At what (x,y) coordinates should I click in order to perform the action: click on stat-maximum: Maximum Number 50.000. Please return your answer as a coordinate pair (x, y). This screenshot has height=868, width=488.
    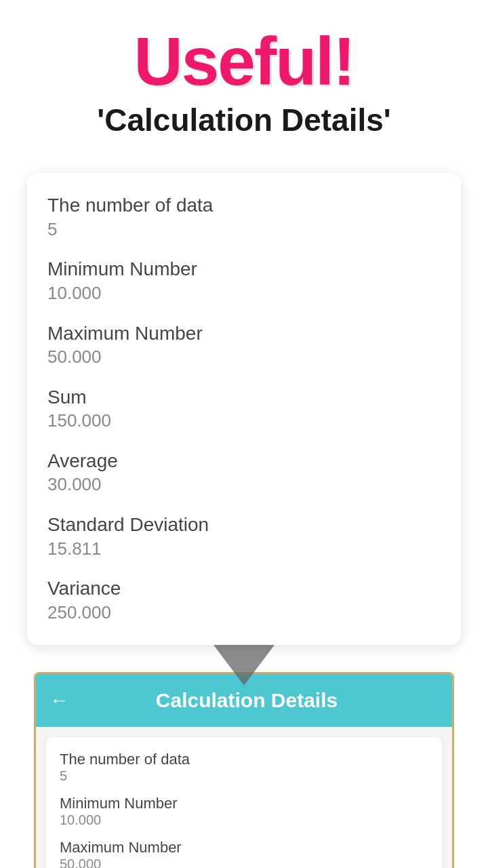
    Looking at the image, I should click on (244, 345).